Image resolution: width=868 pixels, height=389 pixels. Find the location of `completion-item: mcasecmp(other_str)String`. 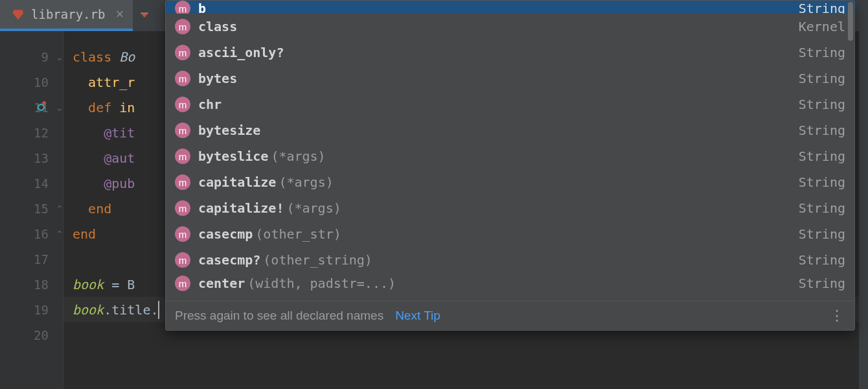

completion-item: mcasecmp(other_str)String is located at coordinates (510, 234).